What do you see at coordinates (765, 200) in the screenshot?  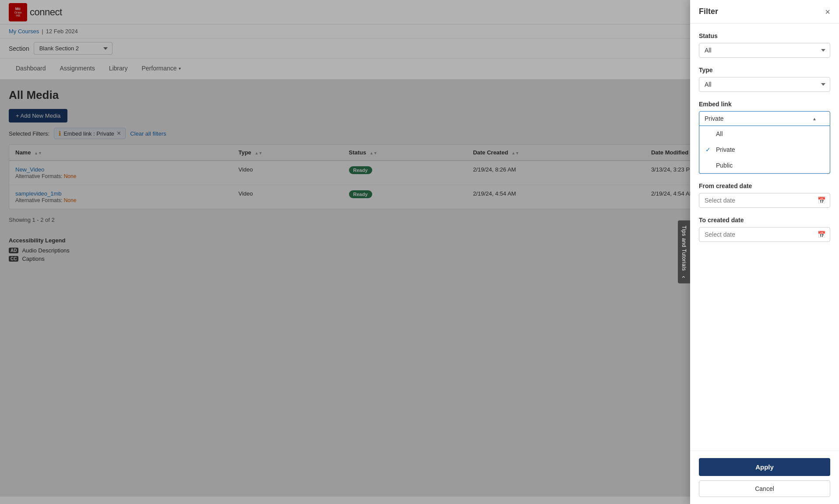 I see `from-date-wrapper: 📅` at bounding box center [765, 200].